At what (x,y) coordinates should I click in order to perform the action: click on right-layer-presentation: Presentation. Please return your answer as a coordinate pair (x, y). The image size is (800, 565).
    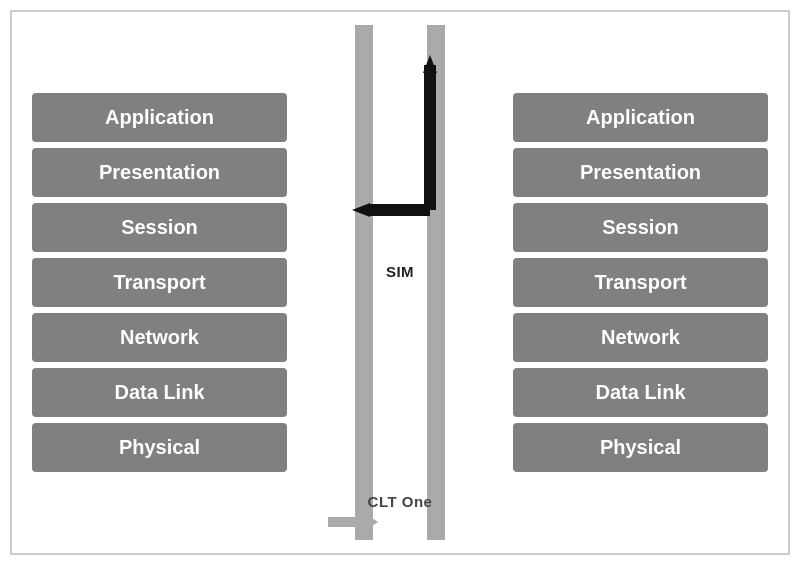
    Looking at the image, I should click on (640, 172).